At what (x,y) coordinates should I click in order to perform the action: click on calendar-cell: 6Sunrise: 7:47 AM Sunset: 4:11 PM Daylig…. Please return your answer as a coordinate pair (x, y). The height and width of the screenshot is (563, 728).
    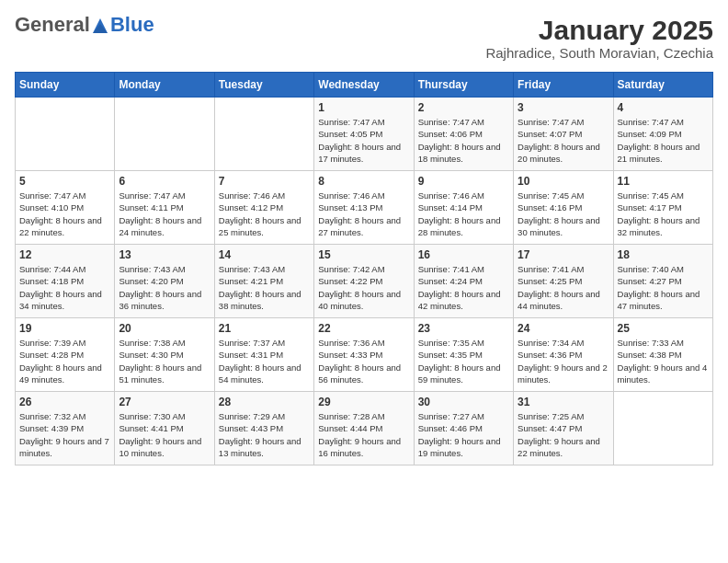
    Looking at the image, I should click on (165, 208).